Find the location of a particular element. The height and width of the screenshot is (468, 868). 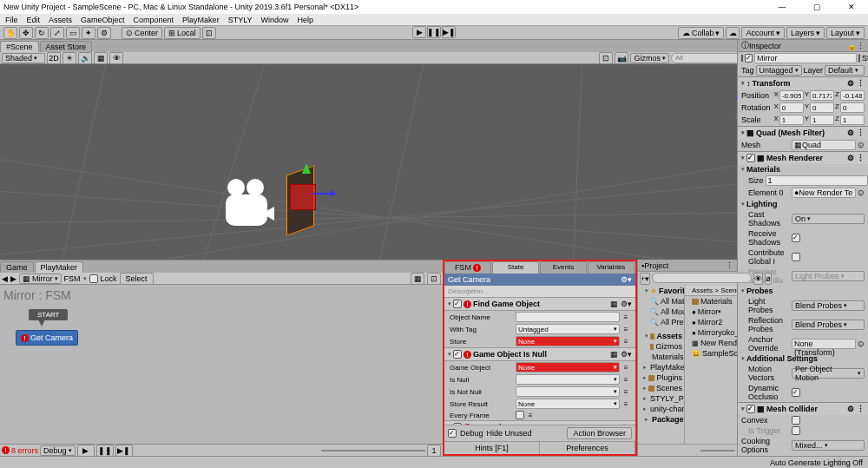

pm-undock-icon: ⊡ is located at coordinates (434, 279).